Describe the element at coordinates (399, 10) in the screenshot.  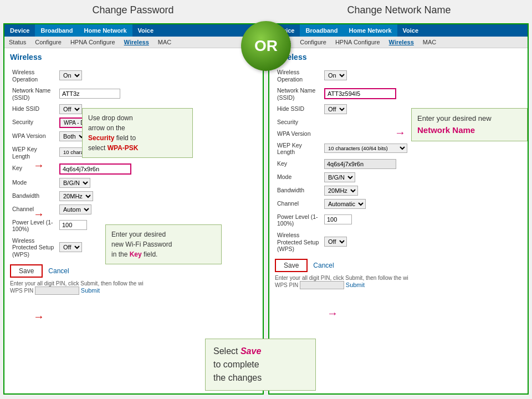
I see `right-title-area: Change Network Name` at that location.